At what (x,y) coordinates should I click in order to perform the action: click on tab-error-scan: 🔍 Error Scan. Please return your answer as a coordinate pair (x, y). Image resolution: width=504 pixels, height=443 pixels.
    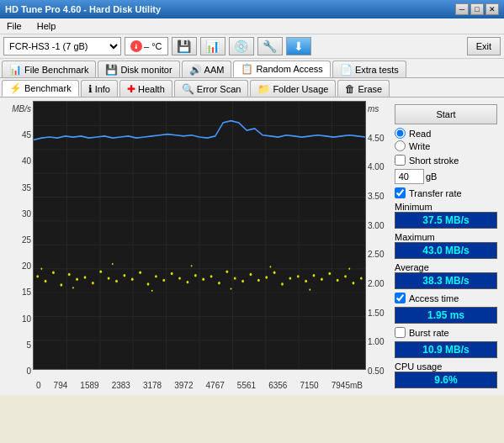
    Looking at the image, I should click on (212, 88).